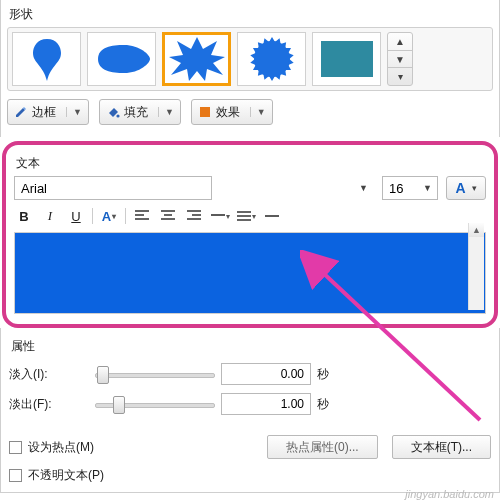  Describe the element at coordinates (476, 266) in the screenshot. I see `text-preview-scrollbar: ▲` at that location.